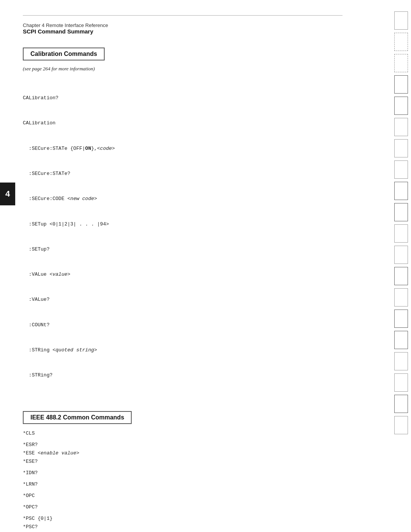 The width and height of the screenshot is (411, 532). I want to click on top-divider, so click(183, 15).